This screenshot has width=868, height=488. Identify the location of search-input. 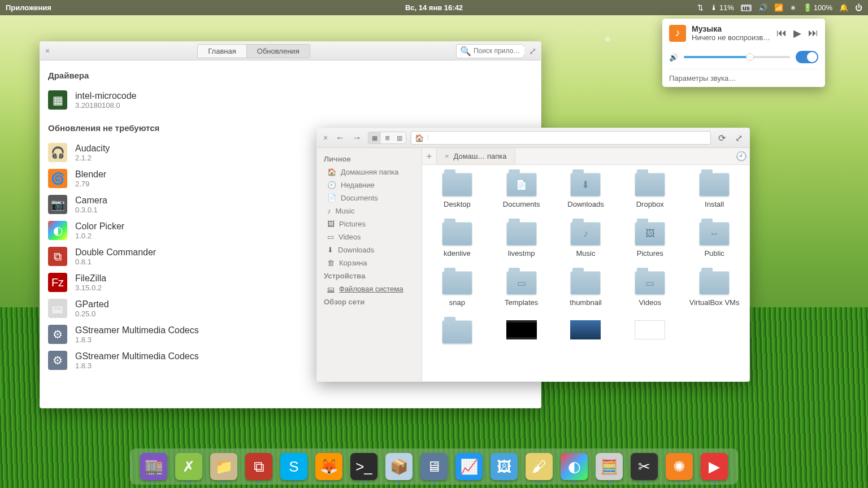
(499, 51).